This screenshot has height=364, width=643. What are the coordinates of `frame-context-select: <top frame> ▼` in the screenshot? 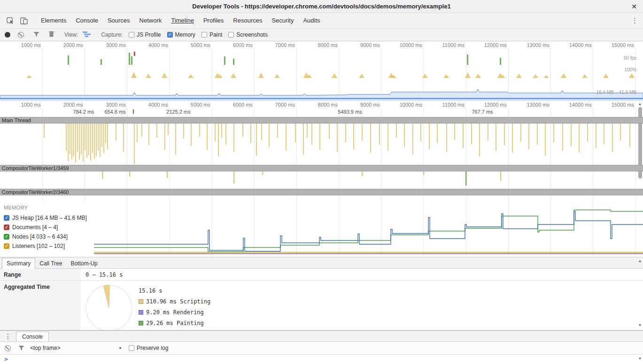 It's located at (76, 348).